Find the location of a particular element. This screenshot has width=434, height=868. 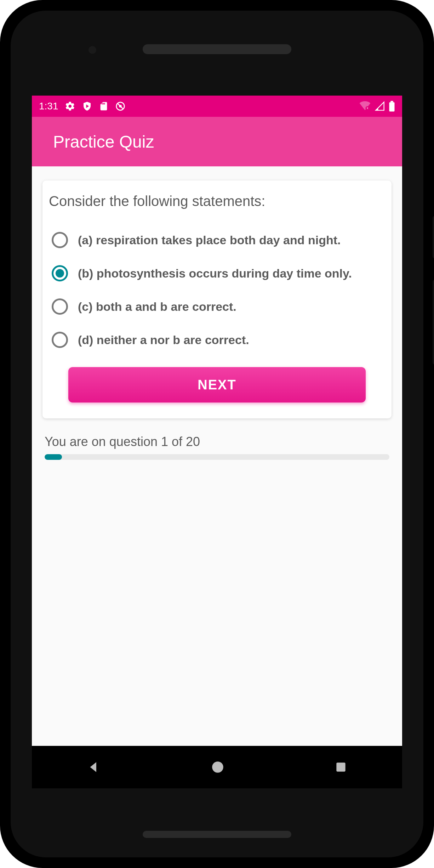

progress-fill is located at coordinates (53, 457).